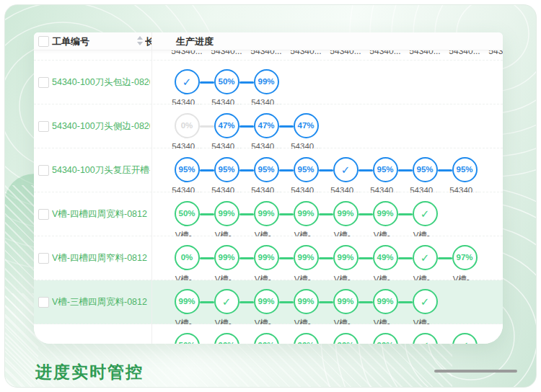 The image size is (541, 392). What do you see at coordinates (187, 339) in the screenshot?
I see `progress-step: 50%` at bounding box center [187, 339].